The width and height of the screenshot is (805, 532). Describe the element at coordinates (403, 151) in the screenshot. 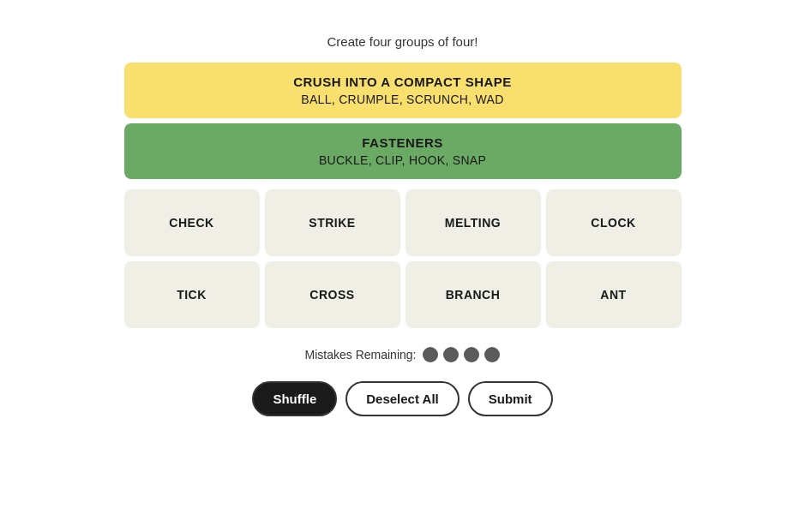

I see `solved-row-green: FASTENERS BUCKLE, CLIP, HOOK, SNAP` at that location.